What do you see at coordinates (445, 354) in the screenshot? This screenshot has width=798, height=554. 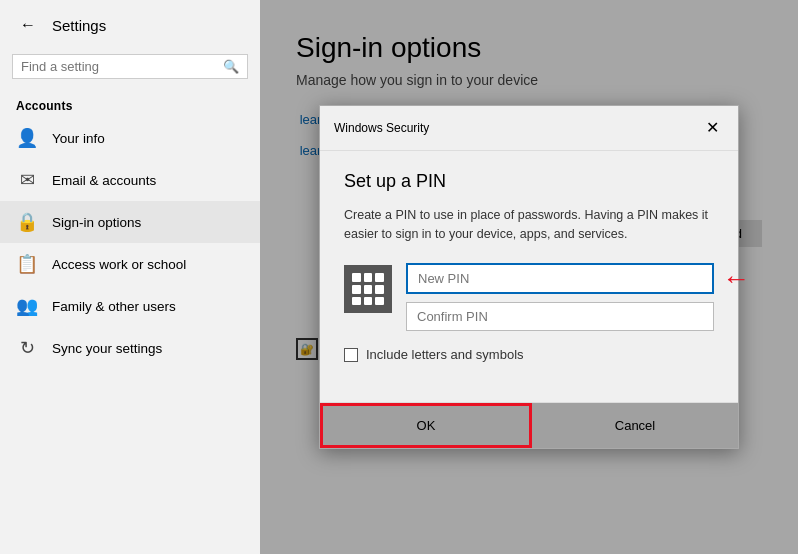 I see `include-letters-label: Include letters and symbols` at bounding box center [445, 354].